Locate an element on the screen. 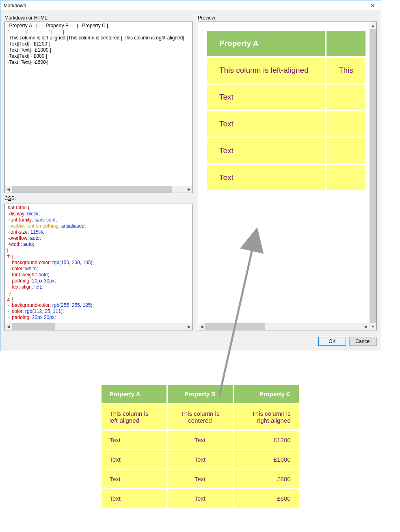  editor-line: |·Text·|Text|···£1000·| is located at coordinates (99, 50).